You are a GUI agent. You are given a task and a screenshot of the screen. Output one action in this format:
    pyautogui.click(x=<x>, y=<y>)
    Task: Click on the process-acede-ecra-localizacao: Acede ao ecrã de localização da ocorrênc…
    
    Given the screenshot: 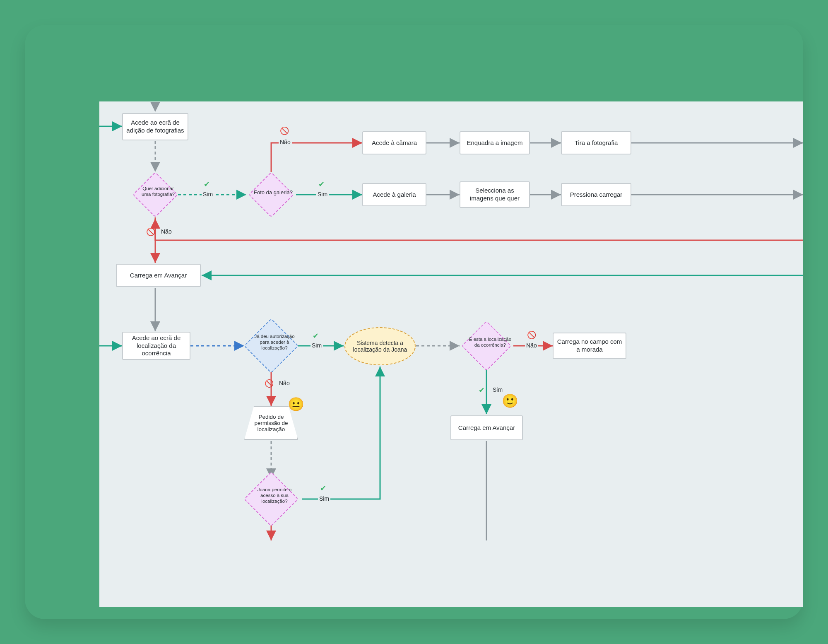 What is the action you would take?
    pyautogui.click(x=156, y=346)
    